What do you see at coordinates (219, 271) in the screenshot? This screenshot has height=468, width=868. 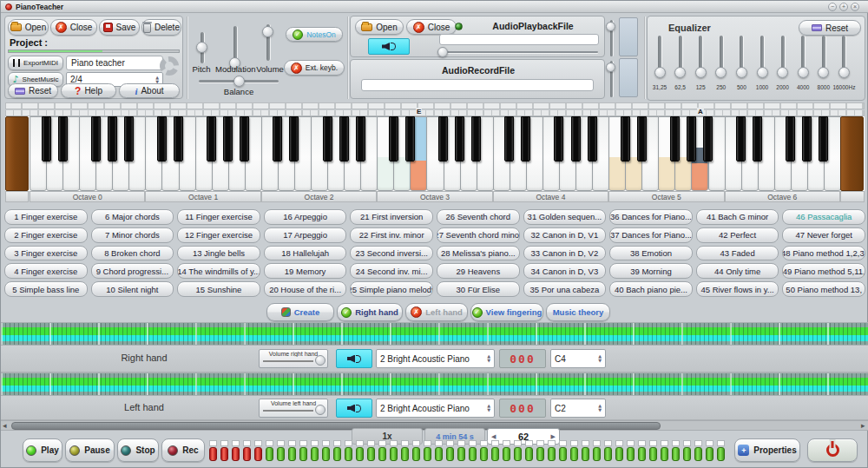 I see `lesson-button: 14 The windmills of y...` at bounding box center [219, 271].